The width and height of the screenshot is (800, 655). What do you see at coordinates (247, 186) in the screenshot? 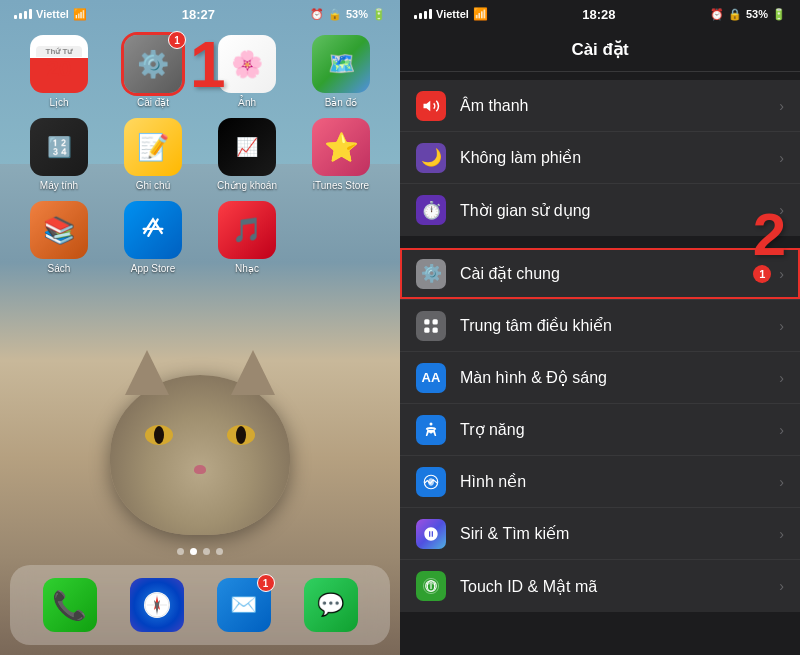
I see `stocks-label: Chứng khoán` at bounding box center [247, 186].